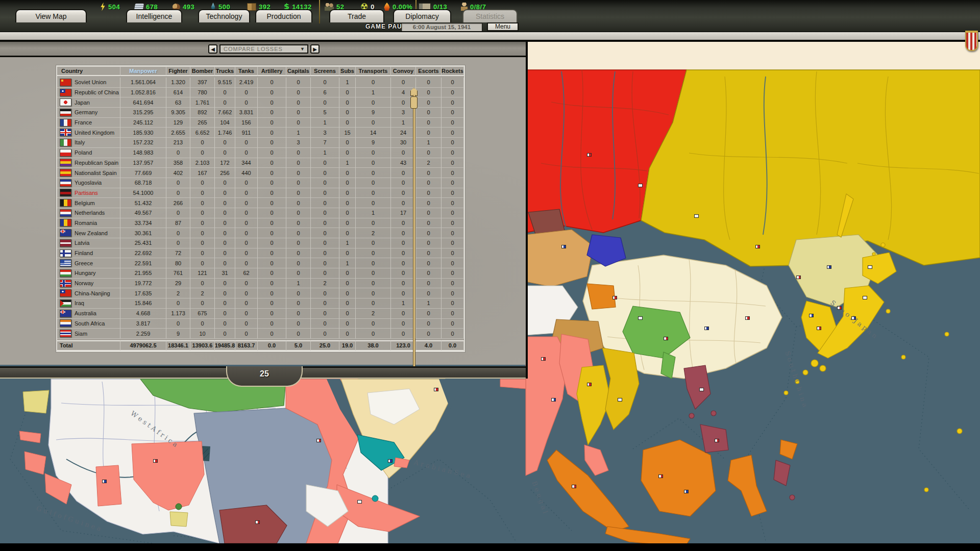  Describe the element at coordinates (65, 112) in the screenshot. I see `flag-icon-germany` at that location.